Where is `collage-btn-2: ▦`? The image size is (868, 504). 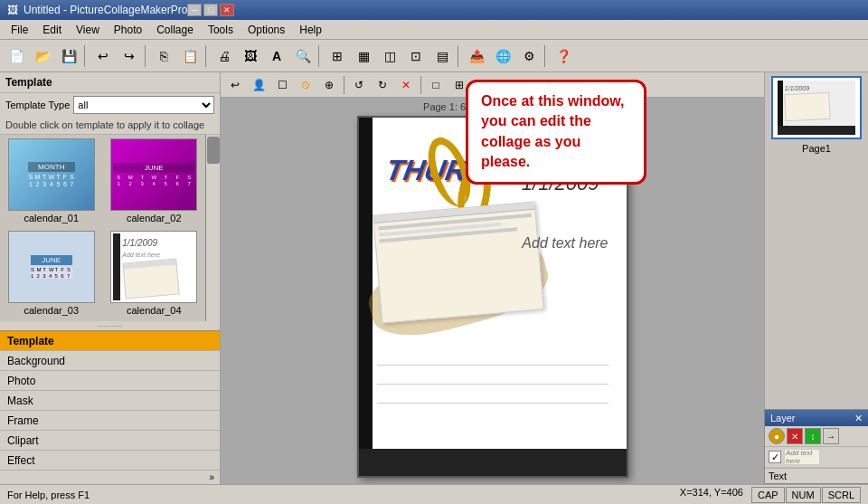
collage-btn-2: ▦ is located at coordinates (363, 56).